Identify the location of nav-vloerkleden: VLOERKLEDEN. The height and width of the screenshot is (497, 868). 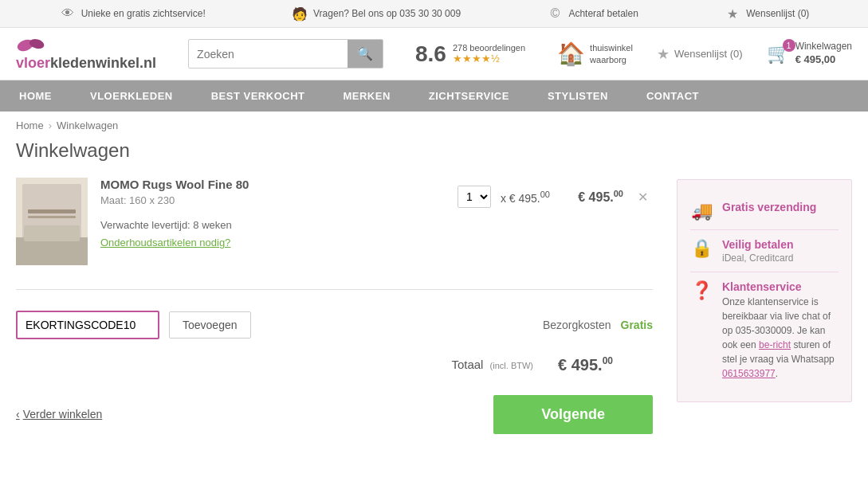
(132, 96).